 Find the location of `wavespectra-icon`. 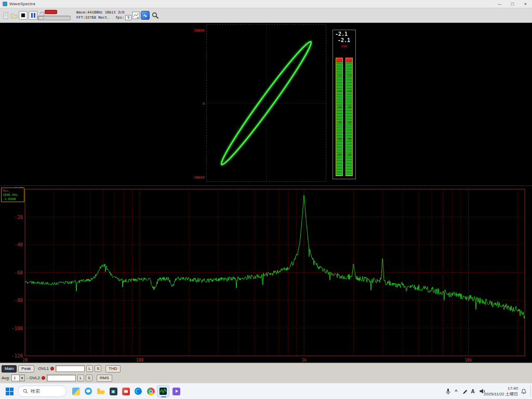

wavespectra-icon is located at coordinates (163, 391).